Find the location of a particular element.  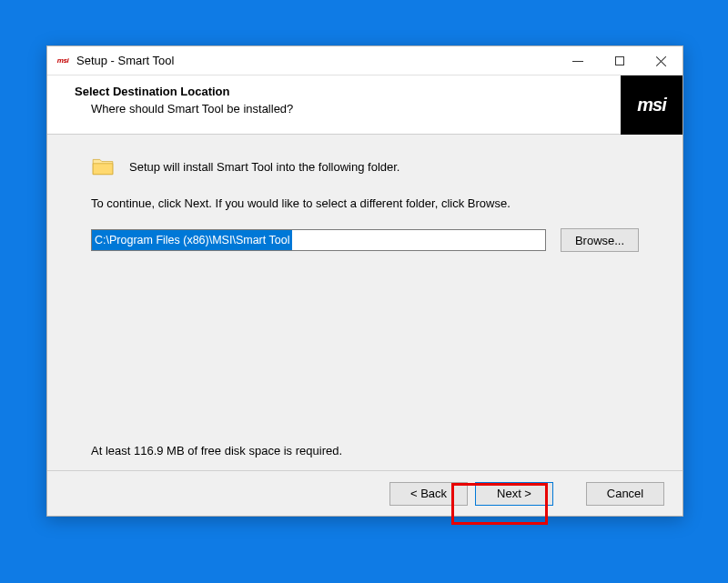

disk-space-label: At least 116.9 MB of free disk space is … is located at coordinates (217, 451).